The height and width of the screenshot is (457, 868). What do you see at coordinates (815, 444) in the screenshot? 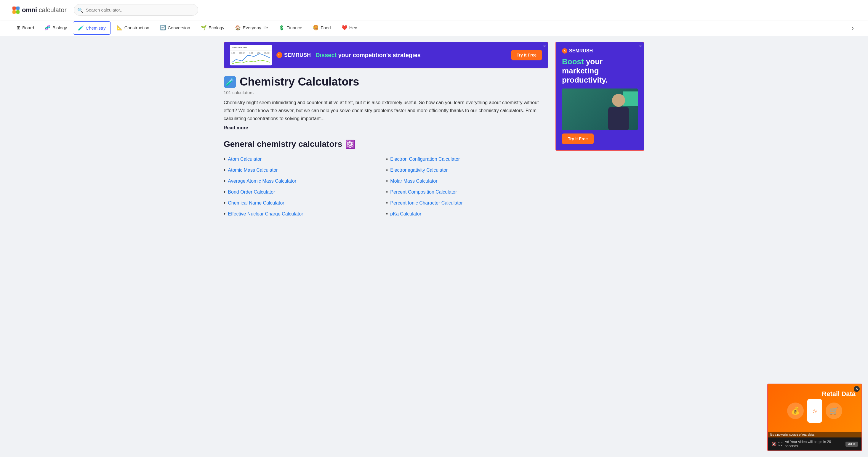
I see `video-footer: 🔇 ⛶ Ad Your video will begin in 20 secon…` at bounding box center [815, 444].